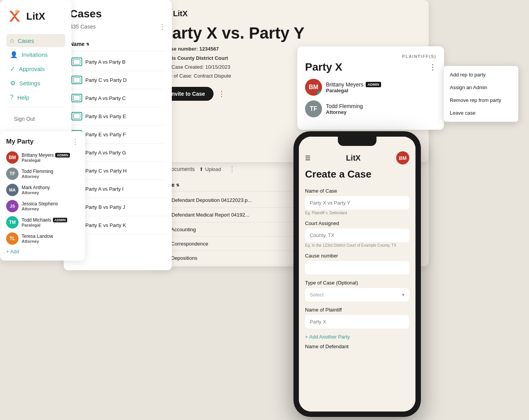 This screenshot has height=420, width=529. I want to click on home-icon: ⌂, so click(12, 41).